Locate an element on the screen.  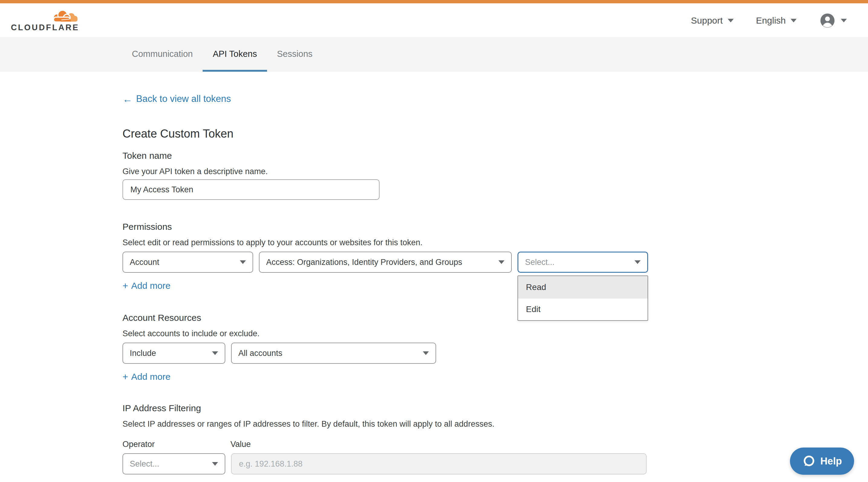
permission-level-select: Select... Read Edit is located at coordinates (583, 262).